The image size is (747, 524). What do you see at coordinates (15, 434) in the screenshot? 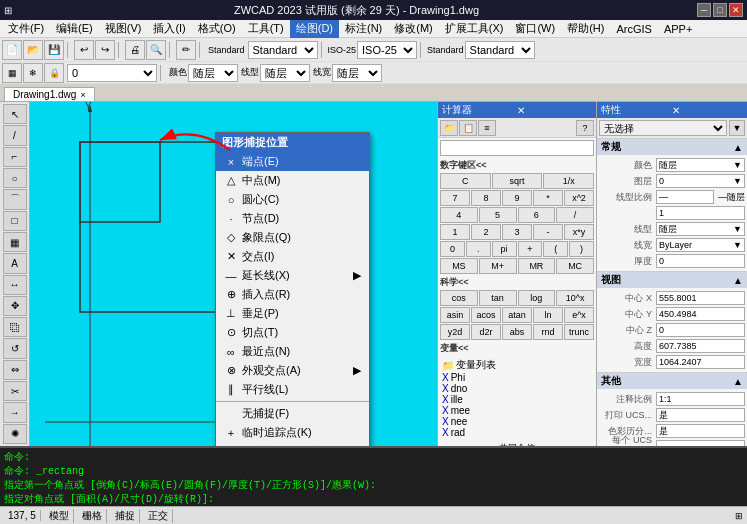
I see `explode-tool: ✺` at bounding box center [15, 434].